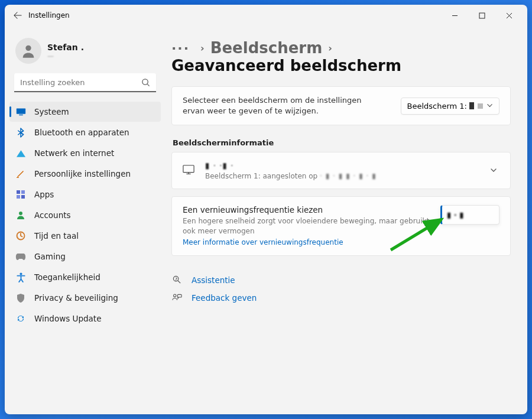 This screenshot has width=532, height=419. Describe the element at coordinates (455, 15) in the screenshot. I see `minimize-icon` at that location.